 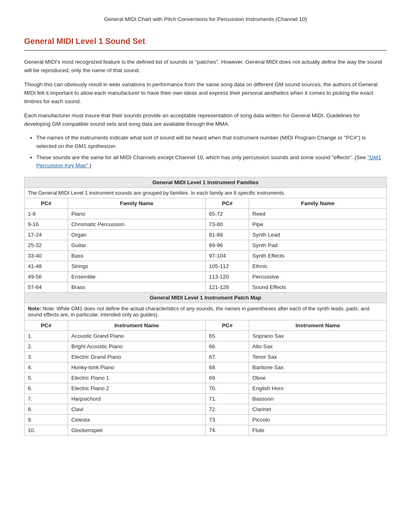 What do you see at coordinates (206, 298) in the screenshot?
I see `patch-table-header-row: General MIDI Level 1 Instrument Patch Ma…` at bounding box center [206, 298].